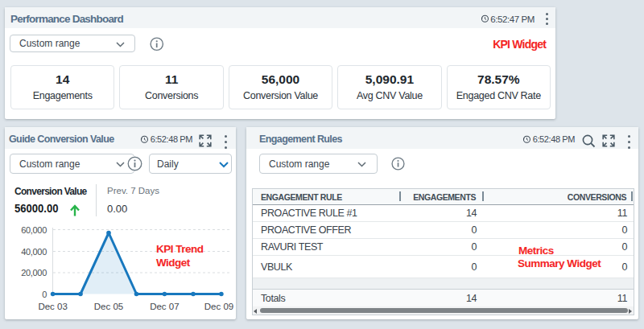  What do you see at coordinates (34, 252) in the screenshot?
I see `svg-text: 40,000` at bounding box center [34, 252].